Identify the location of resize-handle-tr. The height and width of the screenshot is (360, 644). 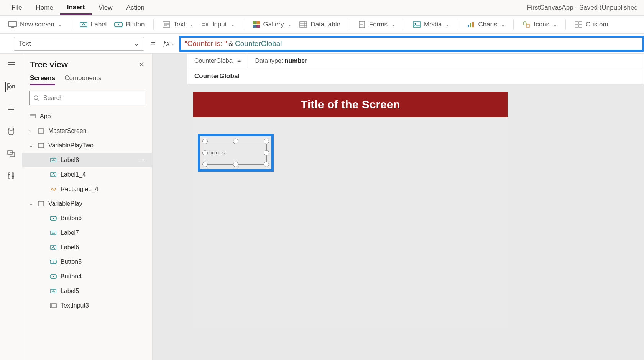
(266, 141).